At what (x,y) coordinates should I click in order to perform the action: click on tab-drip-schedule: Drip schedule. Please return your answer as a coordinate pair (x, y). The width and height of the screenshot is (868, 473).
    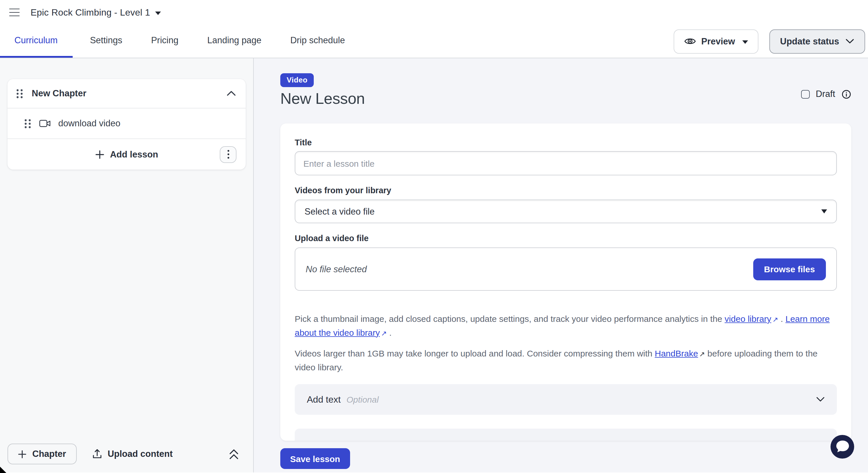
    Looking at the image, I should click on (318, 41).